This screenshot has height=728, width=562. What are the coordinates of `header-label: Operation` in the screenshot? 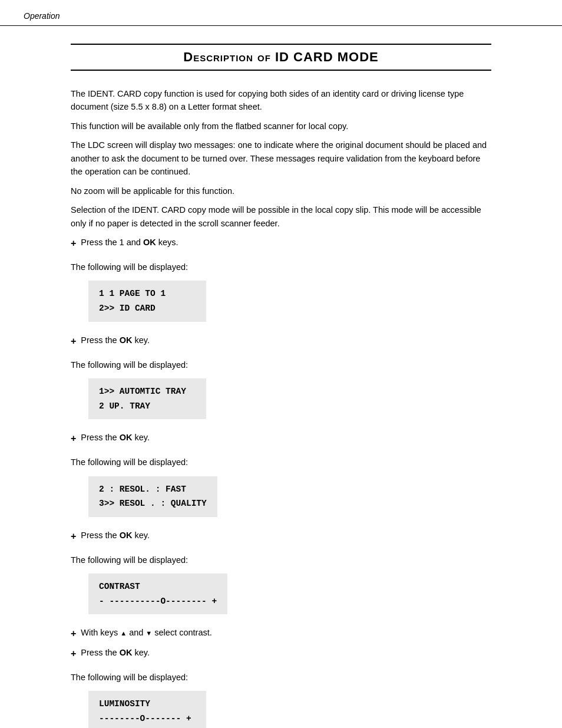 It's located at (41, 16).